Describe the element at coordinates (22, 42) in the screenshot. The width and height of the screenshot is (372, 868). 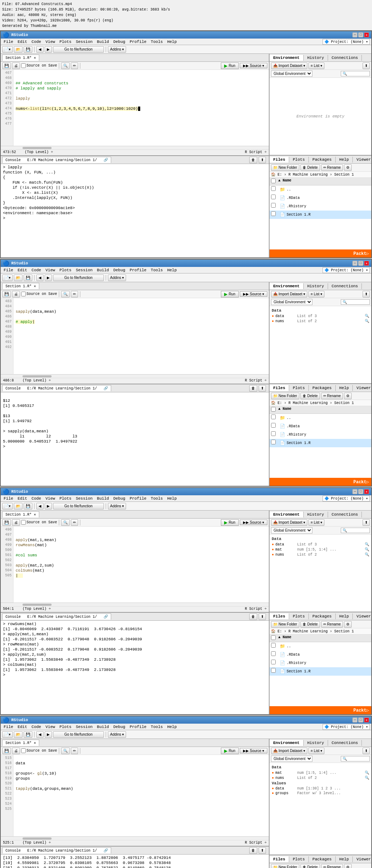
I see `menu-edit-1: Edit` at that location.